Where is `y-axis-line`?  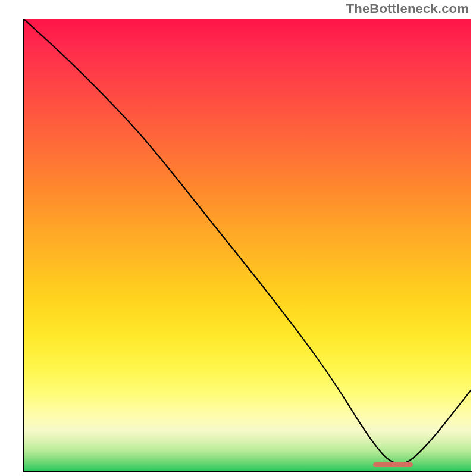 y-axis-line is located at coordinates (23, 245).